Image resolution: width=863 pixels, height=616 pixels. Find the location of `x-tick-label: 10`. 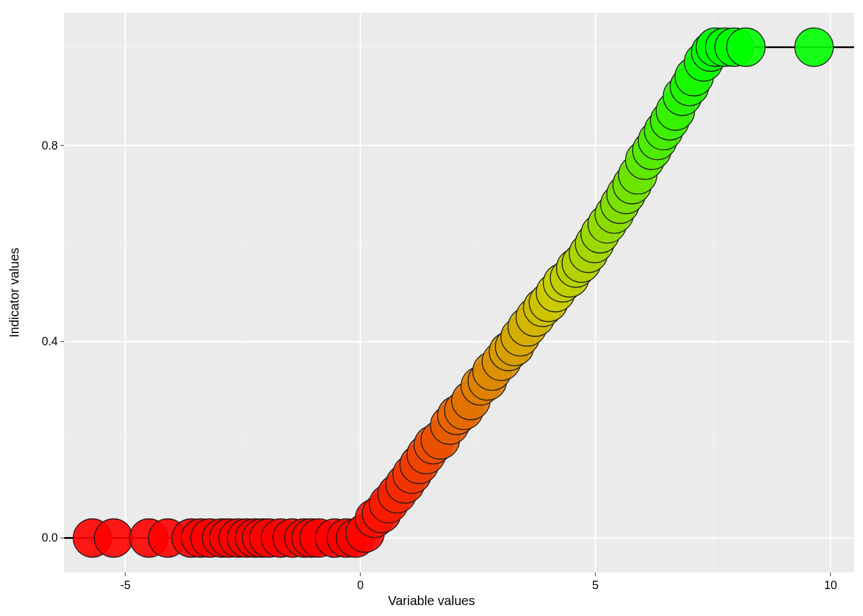

x-tick-label: 10 is located at coordinates (830, 585).